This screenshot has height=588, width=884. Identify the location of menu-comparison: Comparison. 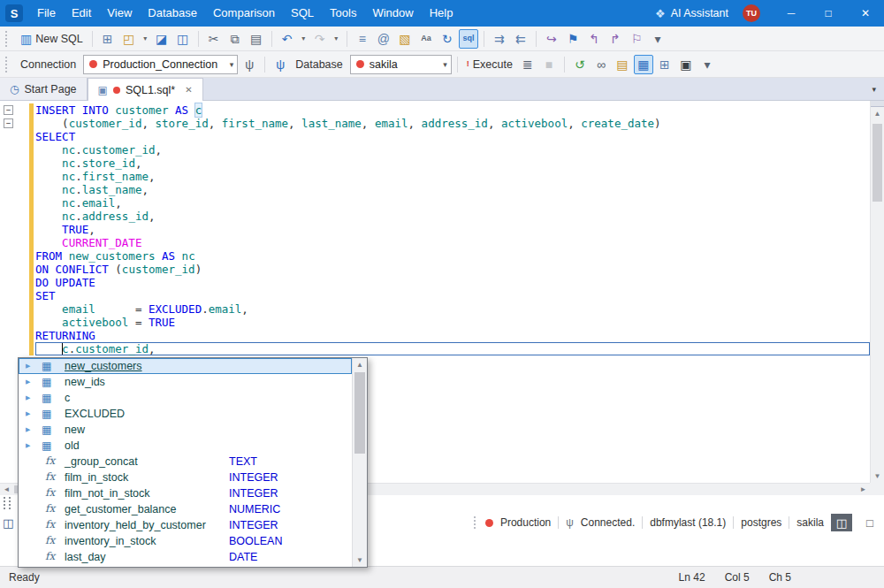
(244, 13).